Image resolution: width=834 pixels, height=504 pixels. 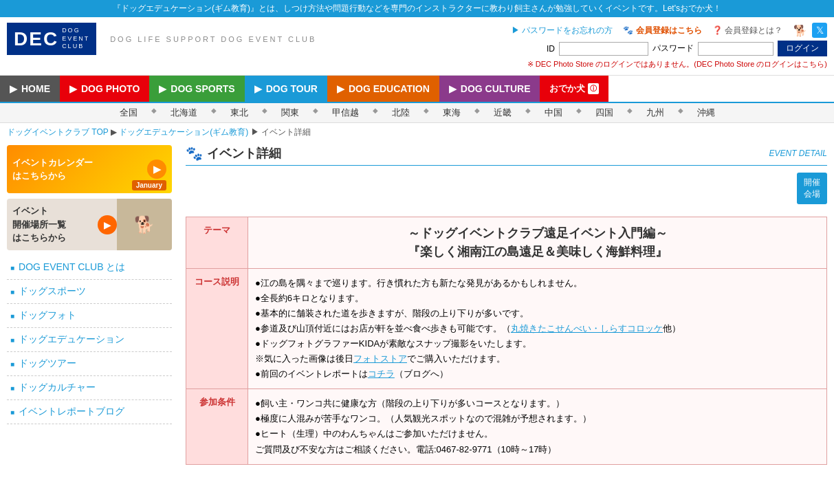 What do you see at coordinates (604, 113) in the screenshot?
I see `region-shikoku: 四国` at bounding box center [604, 113].